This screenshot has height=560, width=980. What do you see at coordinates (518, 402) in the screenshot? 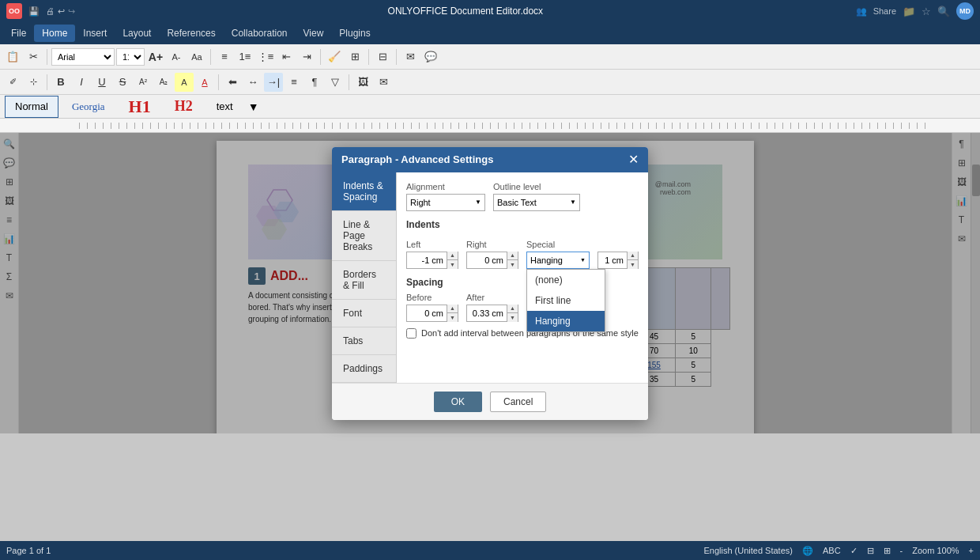
I see `cancel-button: Cancel` at bounding box center [518, 402].